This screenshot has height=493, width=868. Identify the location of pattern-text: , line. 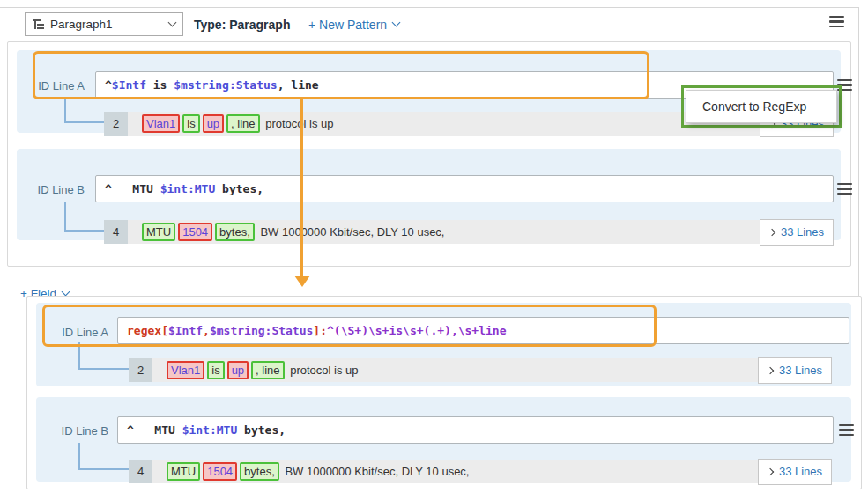
(298, 85).